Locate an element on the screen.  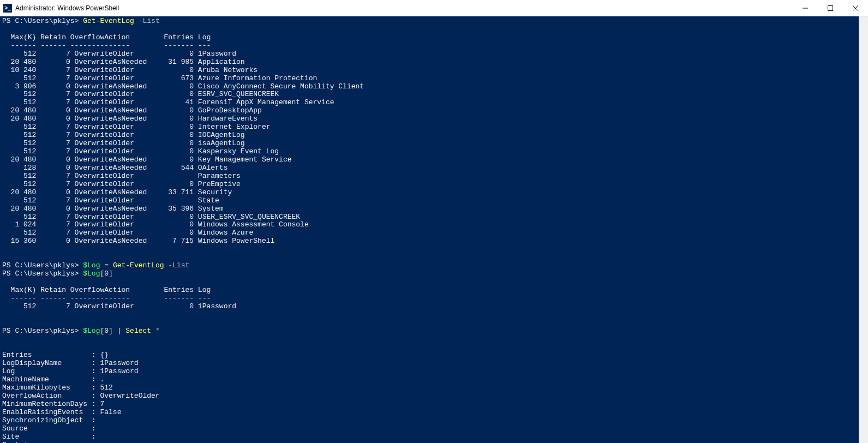
table-row: 20 480 0 OverwriteAsNeeded 31 985 Applic… is located at coordinates (434, 62).